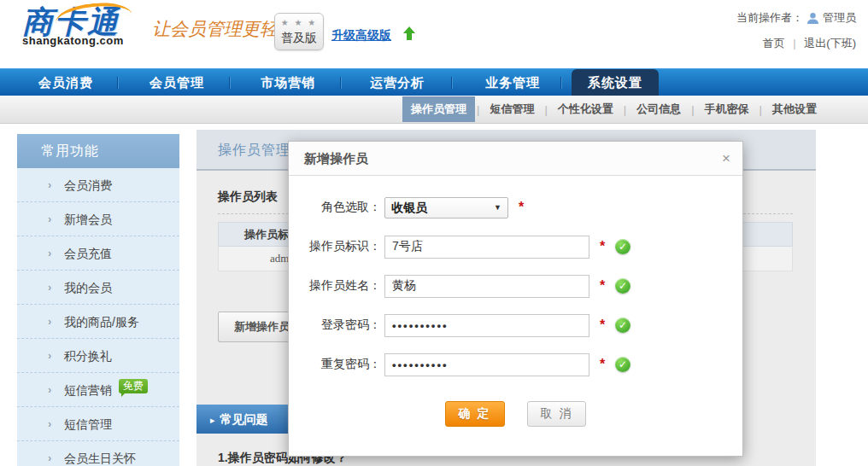  I want to click on nav-analytics: 运营分析, so click(397, 83).